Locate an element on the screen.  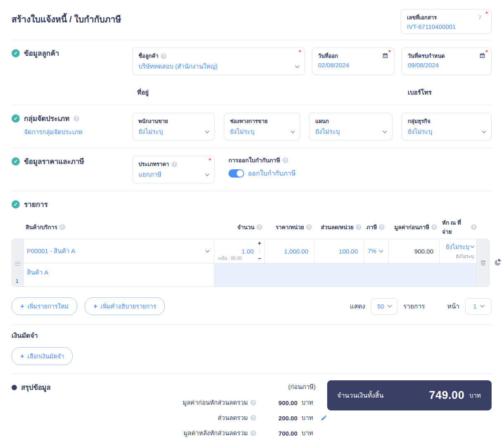
withholding-select: ยังไม่ระบุ ยังไม่ระบุ is located at coordinates (458, 251).